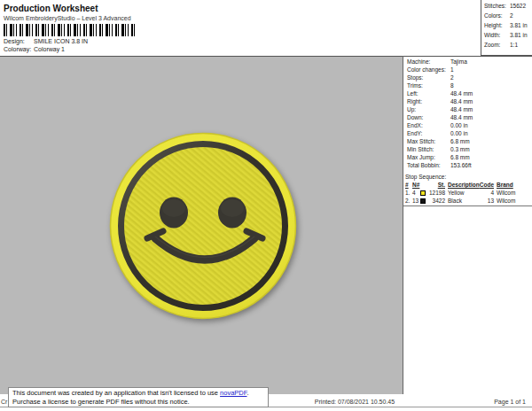  I want to click on left-eye-highlight, so click(174, 208).